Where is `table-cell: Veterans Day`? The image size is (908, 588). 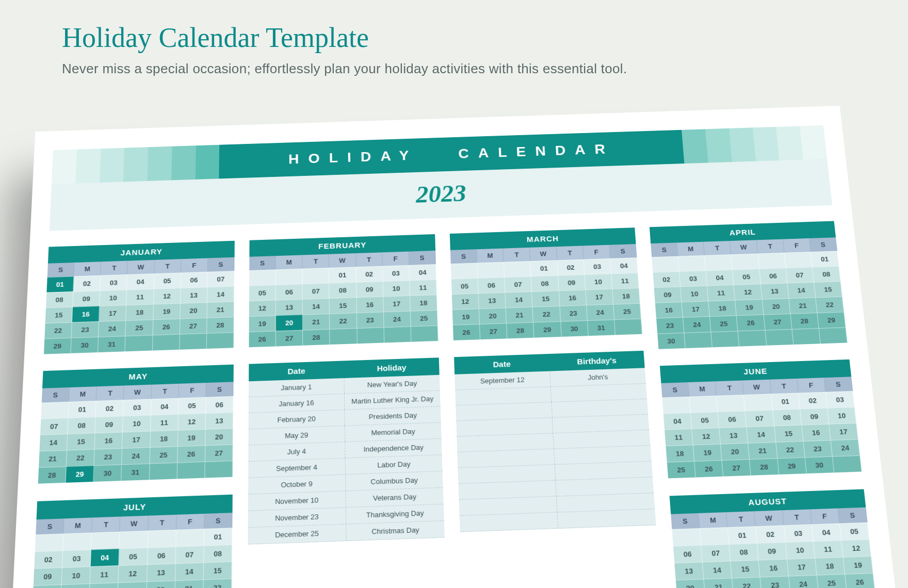
table-cell: Veterans Day is located at coordinates (394, 498).